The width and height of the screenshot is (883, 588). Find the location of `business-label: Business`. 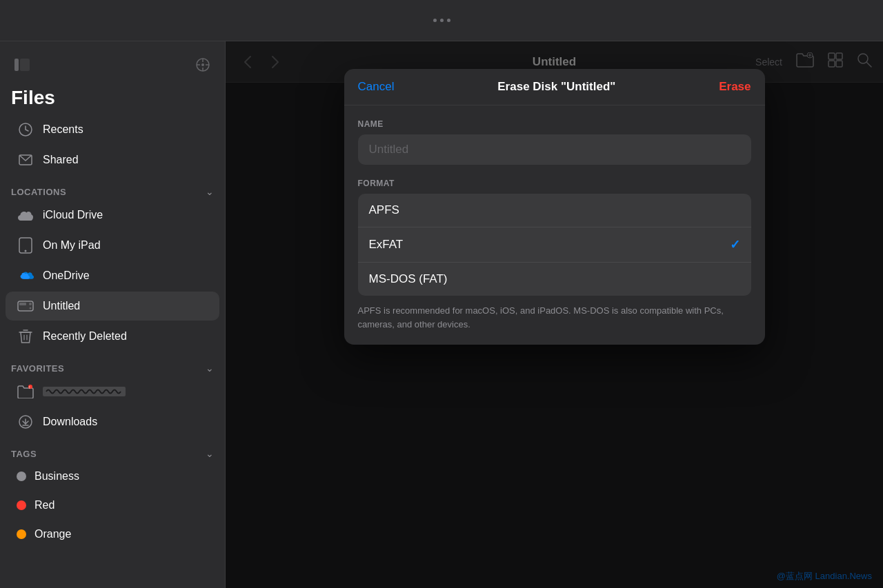

business-label: Business is located at coordinates (57, 476).